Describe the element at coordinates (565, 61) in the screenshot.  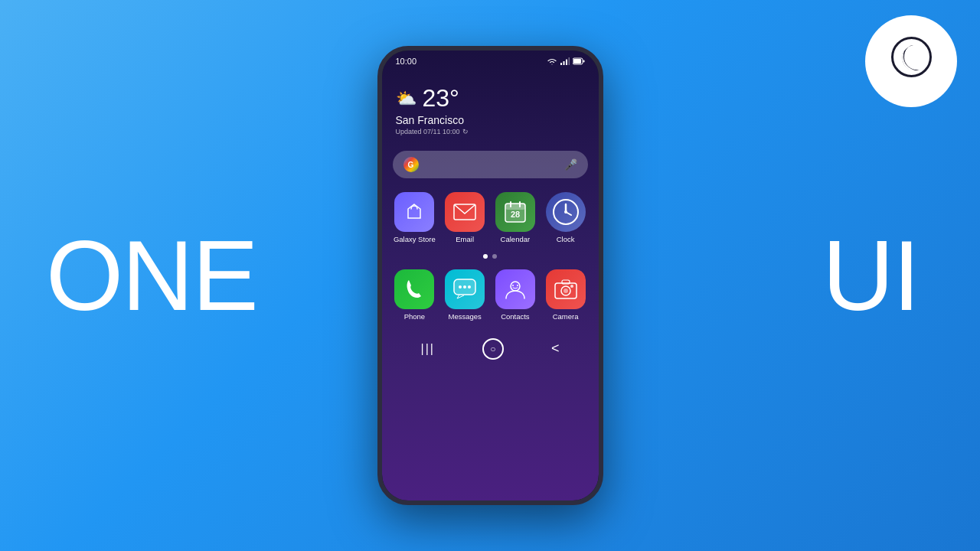
I see `signal-icon` at that location.